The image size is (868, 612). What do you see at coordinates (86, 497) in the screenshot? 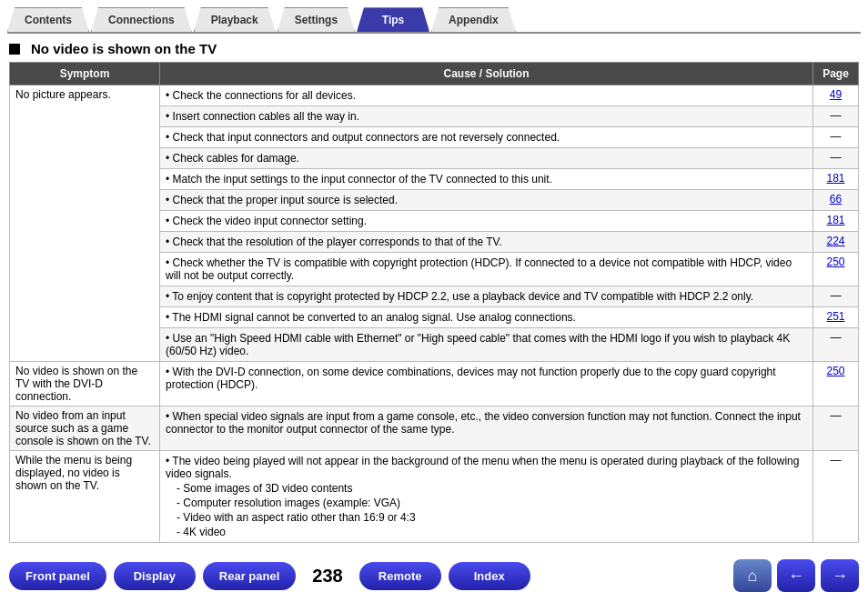
I see `symptom-cell-3: While the menu is being displayed, no vi…` at bounding box center [86, 497].